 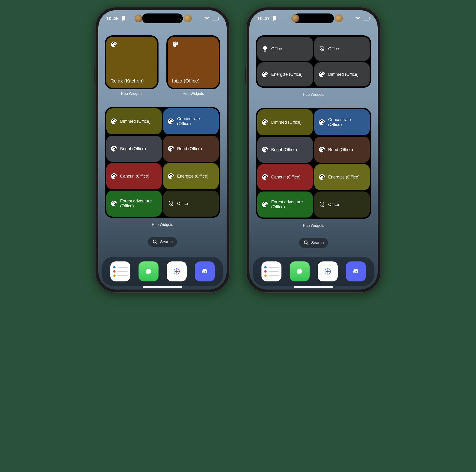 I want to click on quick-actions-widget: OfficeOfficeEnergize (Office)Dimmed (Off…, so click(x=314, y=62).